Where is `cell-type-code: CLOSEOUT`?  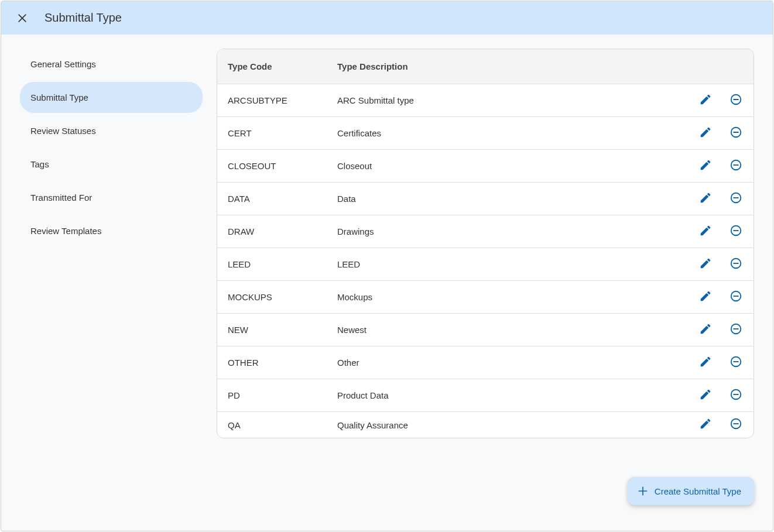 cell-type-code: CLOSEOUT is located at coordinates (278, 166).